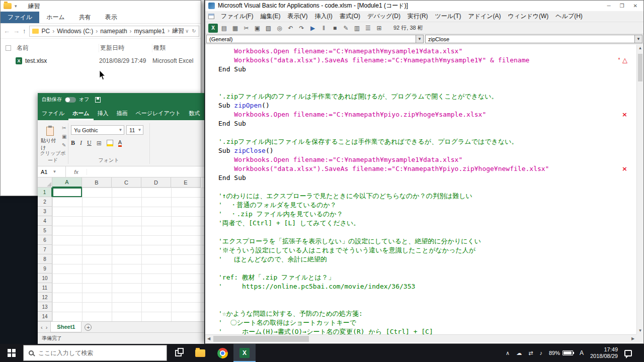  I want to click on font-name-combo: Yu Gothic ▼, so click(98, 130).